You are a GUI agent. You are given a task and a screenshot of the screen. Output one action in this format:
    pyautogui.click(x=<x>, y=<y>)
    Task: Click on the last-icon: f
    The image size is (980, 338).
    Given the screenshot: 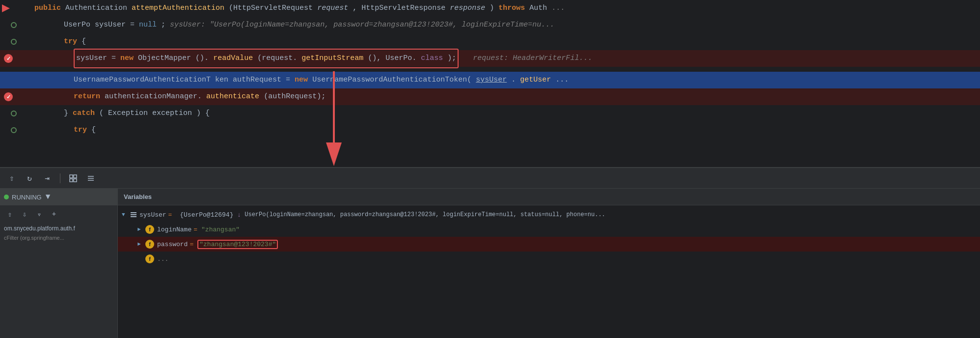 What is the action you would take?
    pyautogui.click(x=150, y=259)
    